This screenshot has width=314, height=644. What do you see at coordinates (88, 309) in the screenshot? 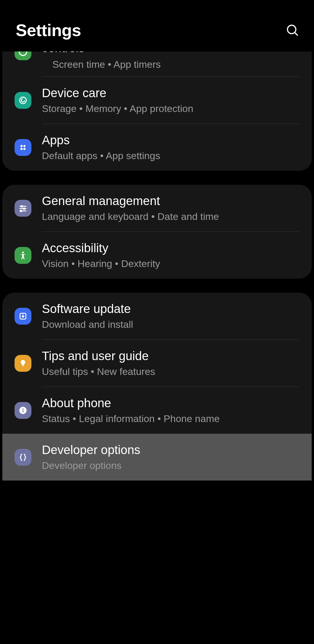
I see `row-title: Software update` at bounding box center [88, 309].